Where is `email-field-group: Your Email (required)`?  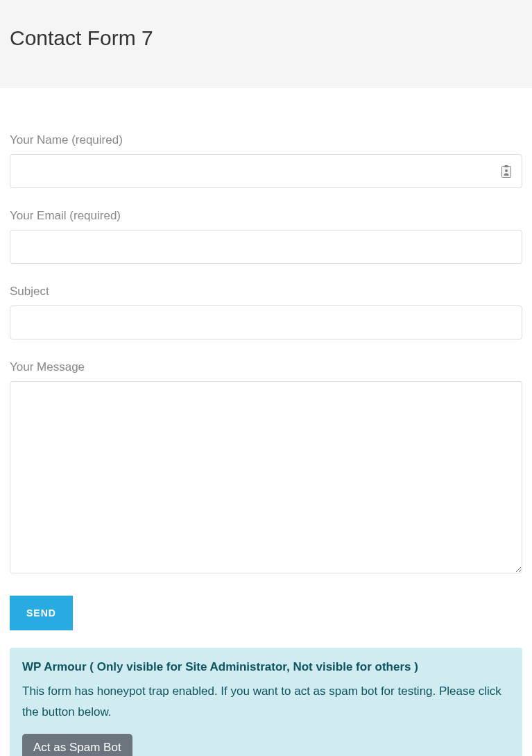
email-field-group: Your Email (required) is located at coordinates (266, 236).